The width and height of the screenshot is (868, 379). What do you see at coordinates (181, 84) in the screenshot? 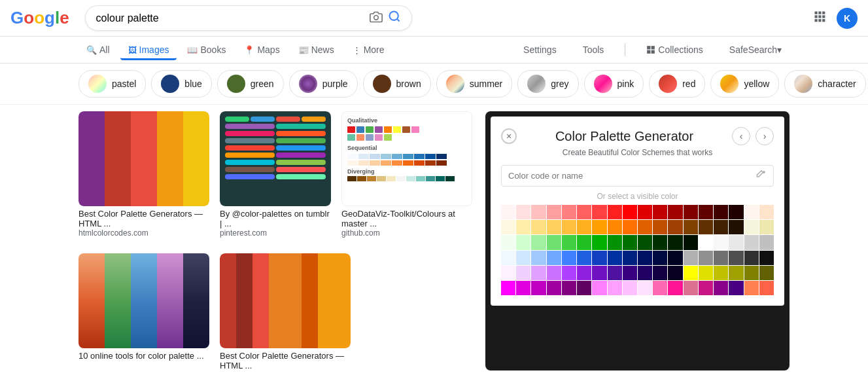
I see `chip-blue: blue` at bounding box center [181, 84].